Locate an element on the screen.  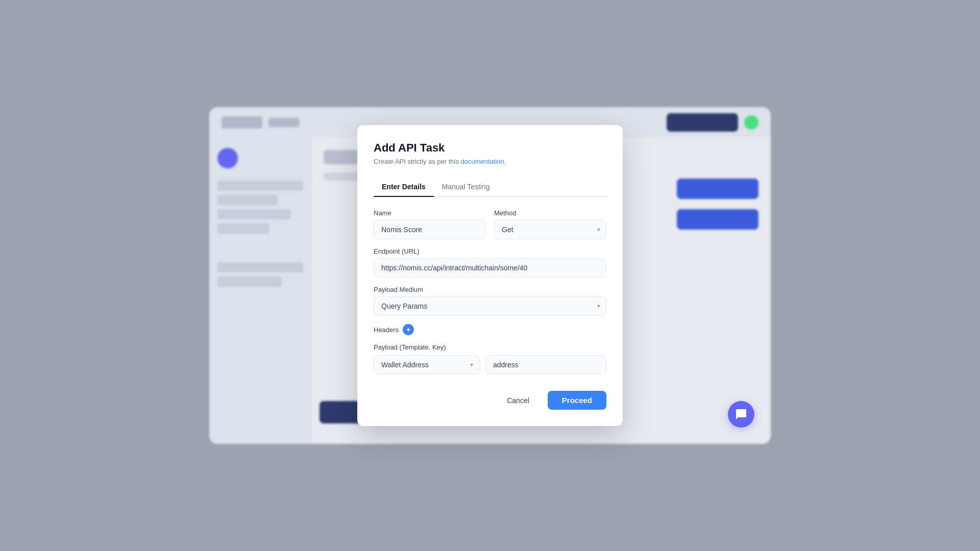
endpoint-row: Endpoint (URL) is located at coordinates (490, 262).